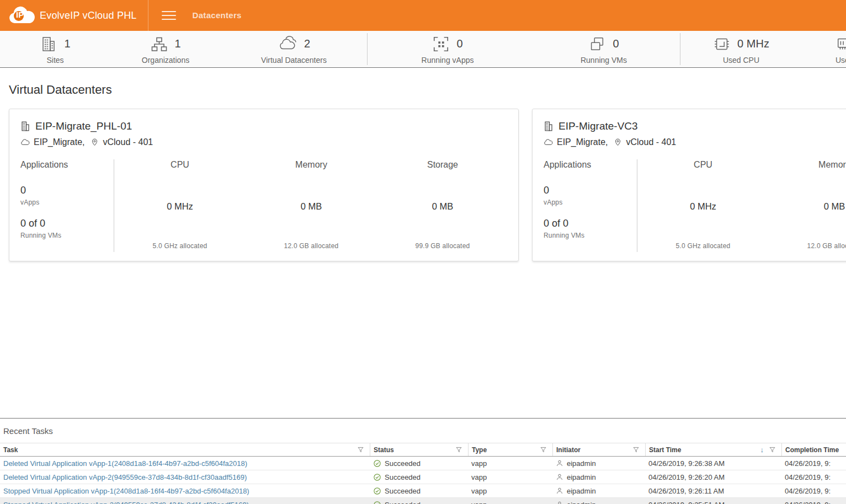  What do you see at coordinates (185, 491) in the screenshot?
I see `task-link: Stopped Virtual Application vApp-1(2408d…` at bounding box center [185, 491].